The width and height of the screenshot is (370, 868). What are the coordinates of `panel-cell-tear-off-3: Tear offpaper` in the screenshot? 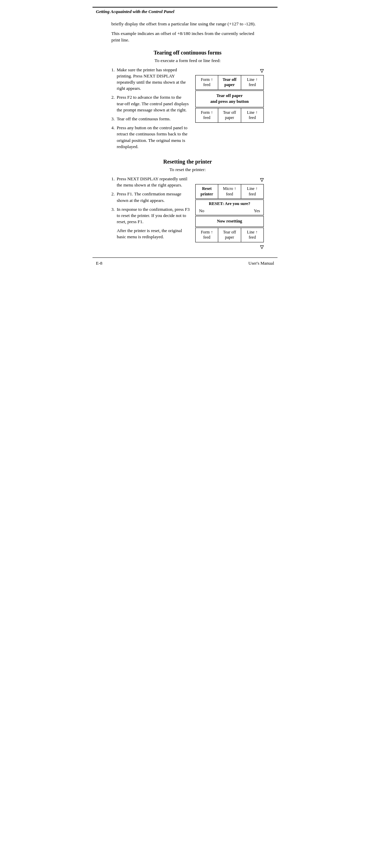 It's located at (230, 235).